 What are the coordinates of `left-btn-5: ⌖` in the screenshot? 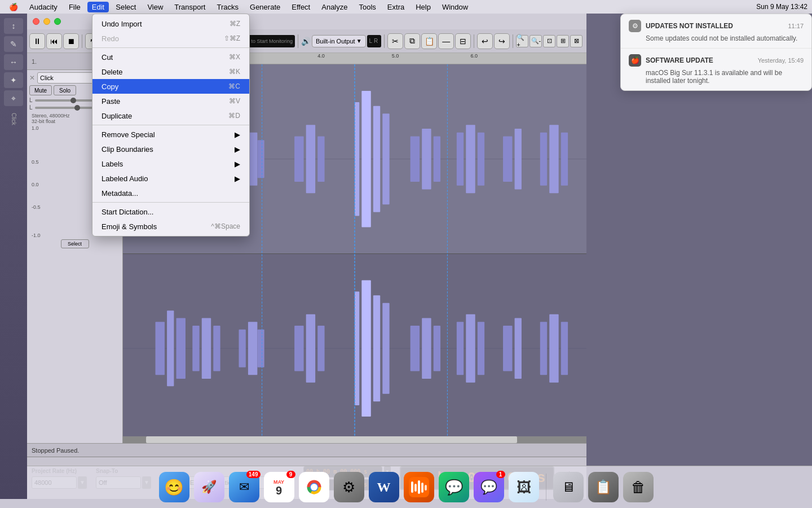 It's located at (14, 98).